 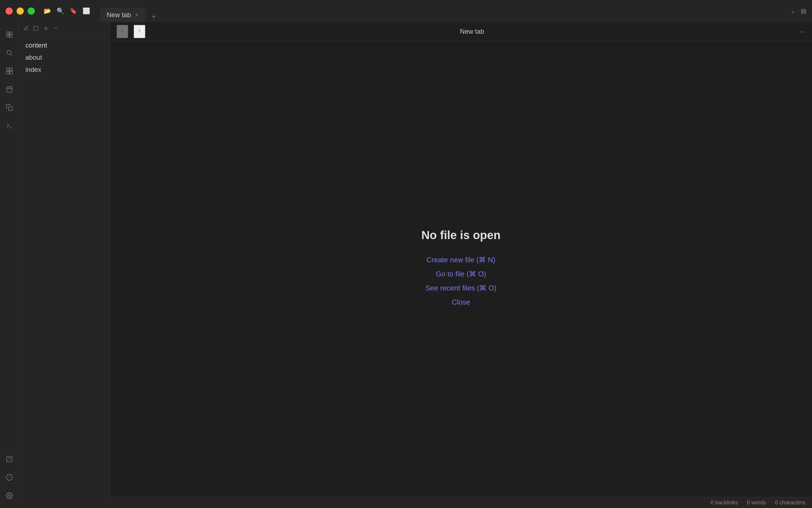 What do you see at coordinates (461, 260) in the screenshot?
I see `create-new-file-link: Create new file (⌘ N)` at bounding box center [461, 260].